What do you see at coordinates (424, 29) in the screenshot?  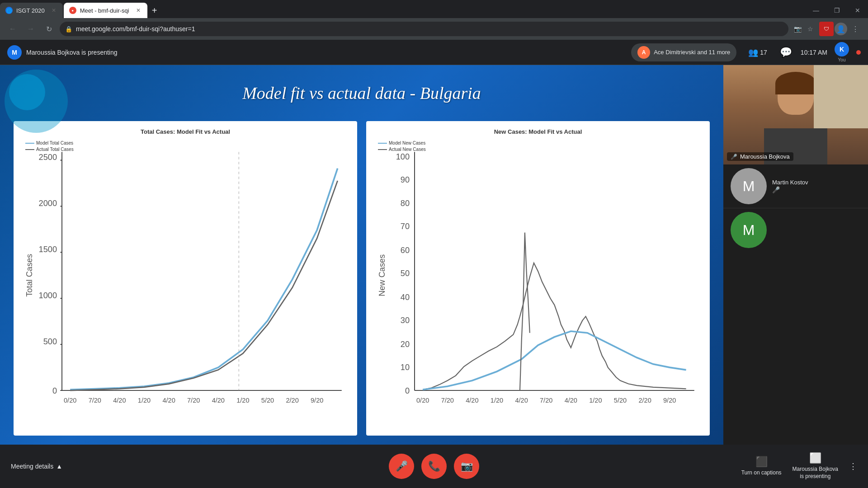 I see `url-bar: 🔒 meet.google.com/bmf-duir-sqi?authuser=…` at bounding box center [424, 29].